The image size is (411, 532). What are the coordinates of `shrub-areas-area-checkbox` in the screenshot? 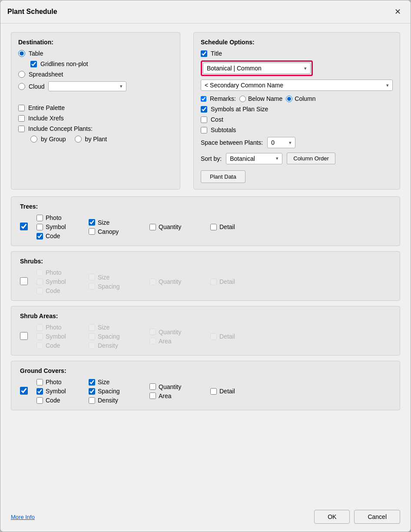 It's located at (153, 341).